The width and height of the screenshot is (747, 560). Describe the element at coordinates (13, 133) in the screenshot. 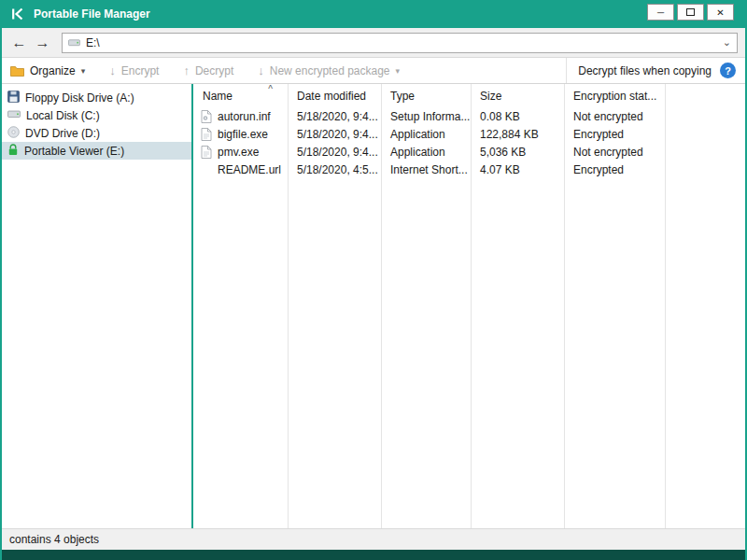

I see `dvd-disc-icon` at that location.